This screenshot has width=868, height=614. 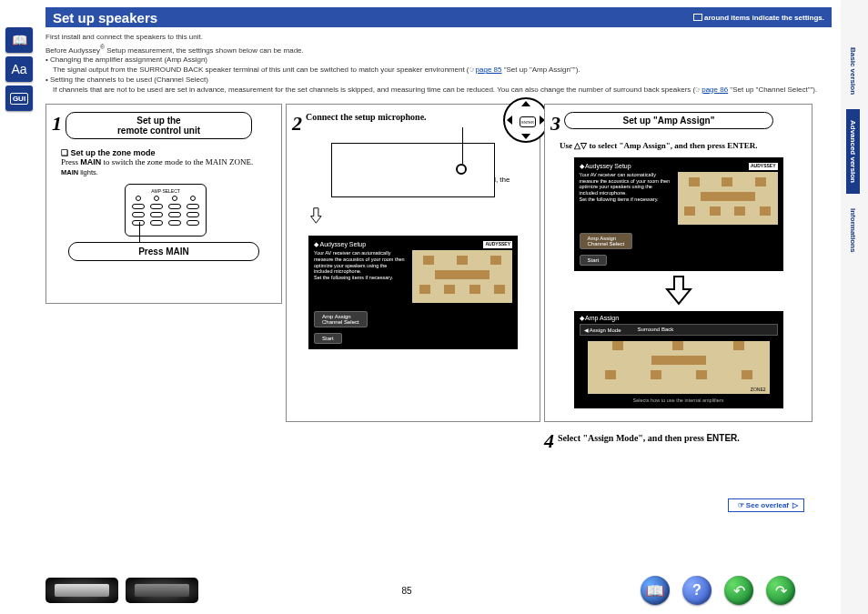 What do you see at coordinates (649, 437) in the screenshot?
I see `step-4-body: Select "Assign Mode", and then press ENT…` at bounding box center [649, 437].